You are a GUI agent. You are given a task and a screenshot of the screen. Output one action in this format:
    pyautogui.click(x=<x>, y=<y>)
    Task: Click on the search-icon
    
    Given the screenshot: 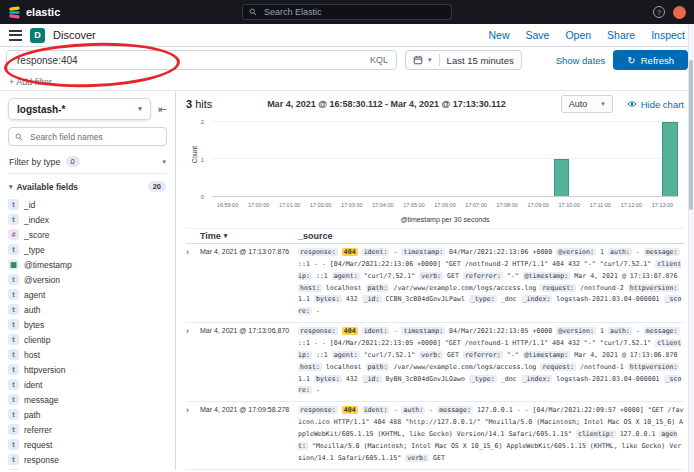 What is the action you would take?
    pyautogui.click(x=253, y=12)
    